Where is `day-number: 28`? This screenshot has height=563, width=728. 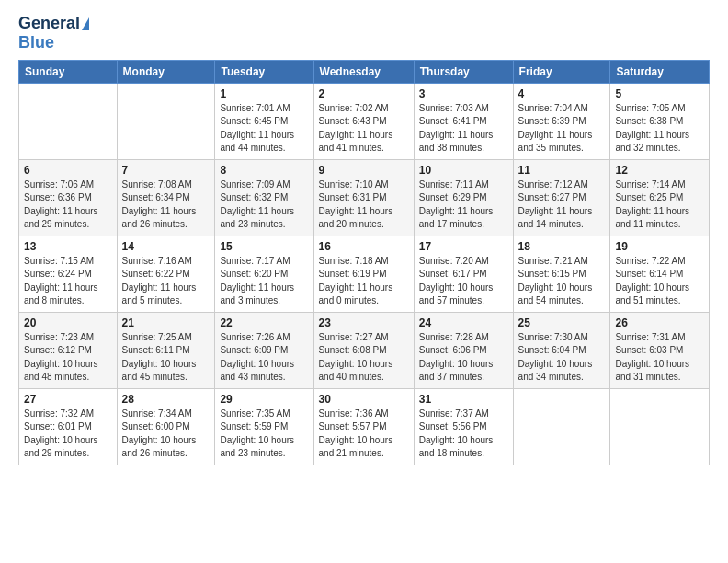
day-number: 28 is located at coordinates (166, 399).